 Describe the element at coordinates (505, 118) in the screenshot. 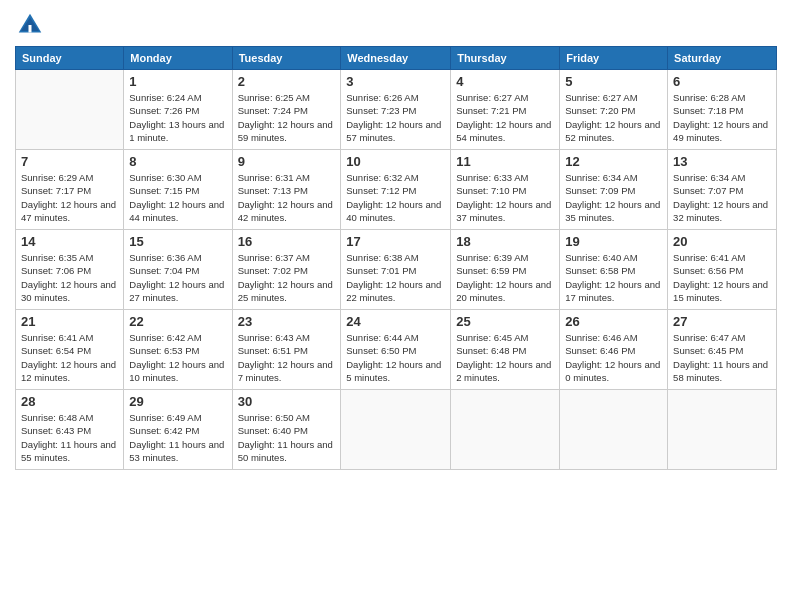

I see `day-info: Sunrise: 6:27 AM Sunset: 7:21 PM Dayligh…` at that location.